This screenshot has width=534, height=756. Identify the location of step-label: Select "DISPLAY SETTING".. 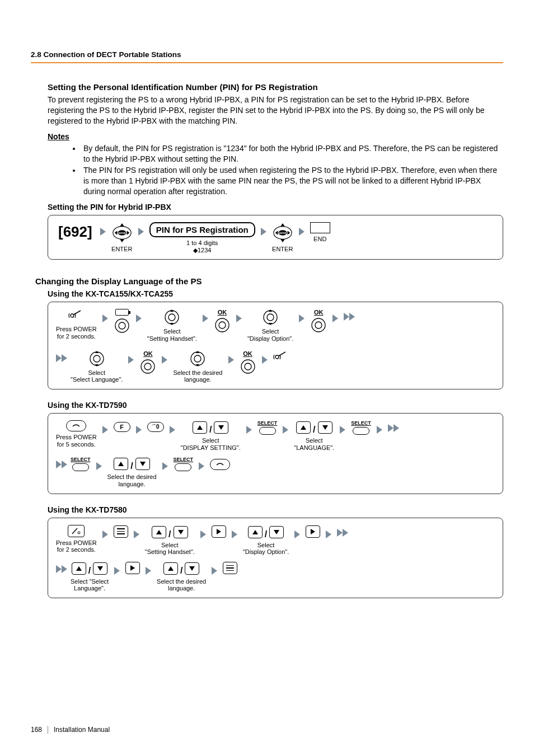
(210, 444).